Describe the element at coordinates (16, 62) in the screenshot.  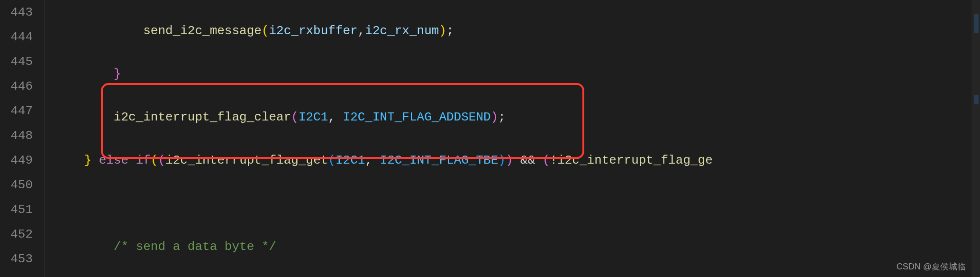
I see `line-number: 445` at that location.